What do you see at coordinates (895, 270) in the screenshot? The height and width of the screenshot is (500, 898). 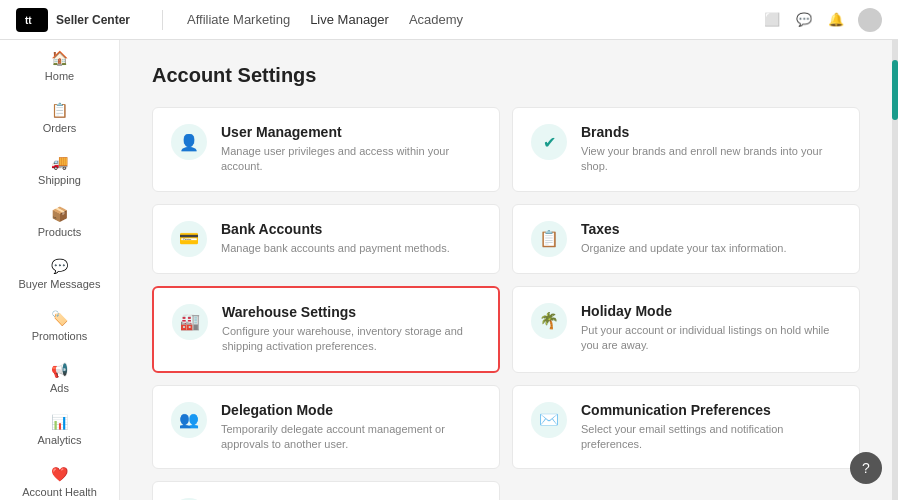 I see `right-scrollbar` at bounding box center [895, 270].